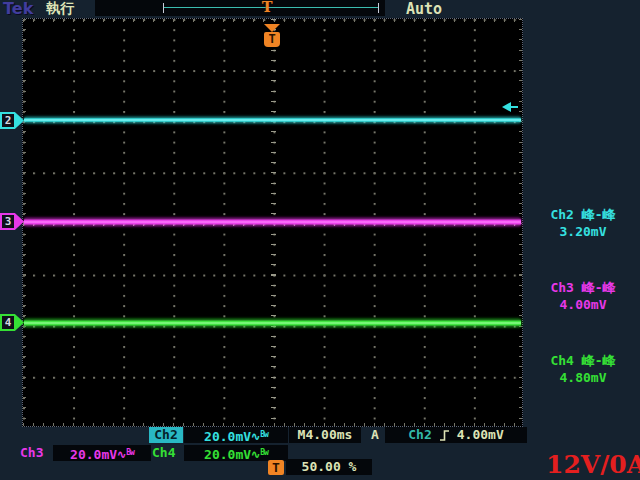  Describe the element at coordinates (12, 322) in the screenshot. I see `ch4-position-badge: 4` at that location.